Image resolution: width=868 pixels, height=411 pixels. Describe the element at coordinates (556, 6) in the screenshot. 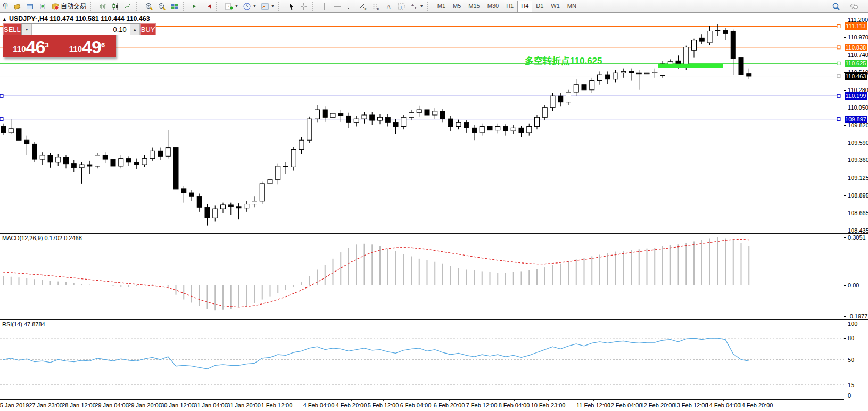

I see `tf-w1-button: W1` at that location.